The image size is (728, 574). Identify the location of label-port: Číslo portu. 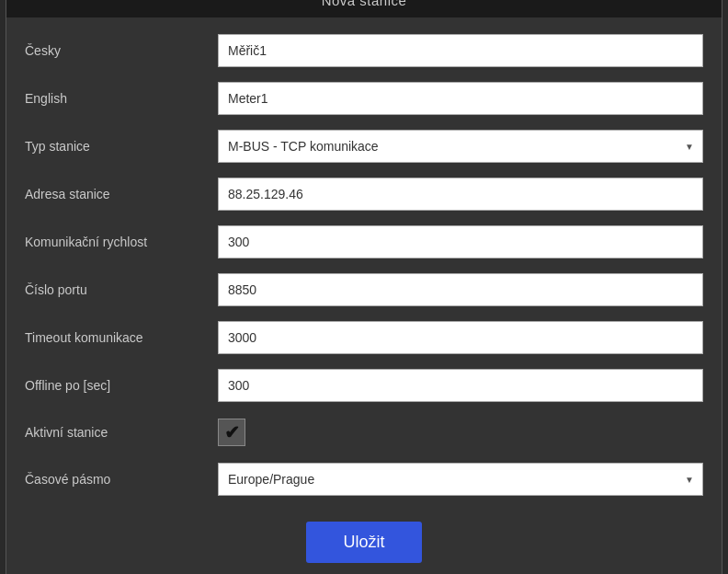
(121, 290).